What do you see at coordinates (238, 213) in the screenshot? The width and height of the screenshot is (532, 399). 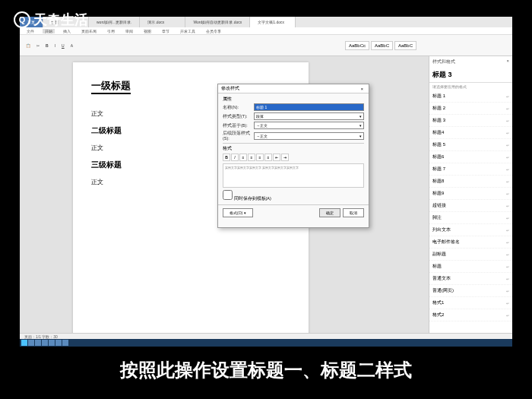 I see `format-button: 格式(O) ▾` at bounding box center [238, 213].